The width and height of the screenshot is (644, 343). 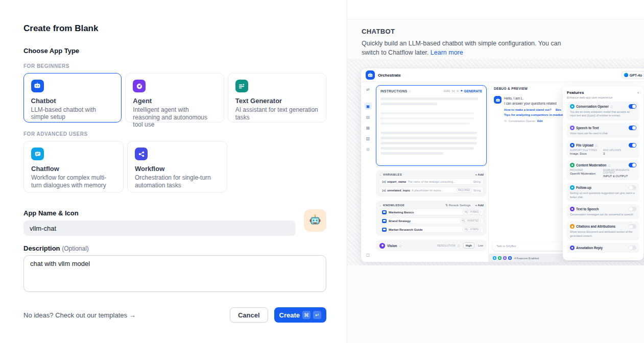 What do you see at coordinates (368, 173) in the screenshot?
I see `mock-left-rail: ⇄ ▣ ▤ ▦ ▧ ◎ ◻` at bounding box center [368, 173].